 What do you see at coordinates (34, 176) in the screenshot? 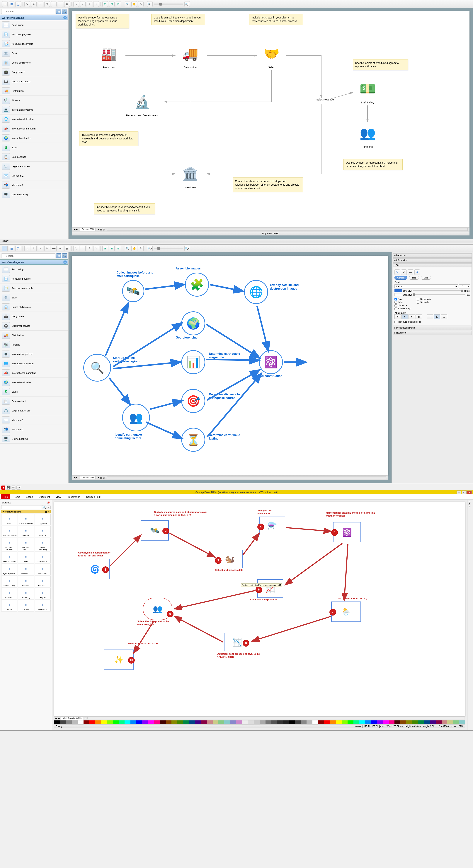
I see `lib-item: ✉️Mailroom 1` at bounding box center [34, 176].